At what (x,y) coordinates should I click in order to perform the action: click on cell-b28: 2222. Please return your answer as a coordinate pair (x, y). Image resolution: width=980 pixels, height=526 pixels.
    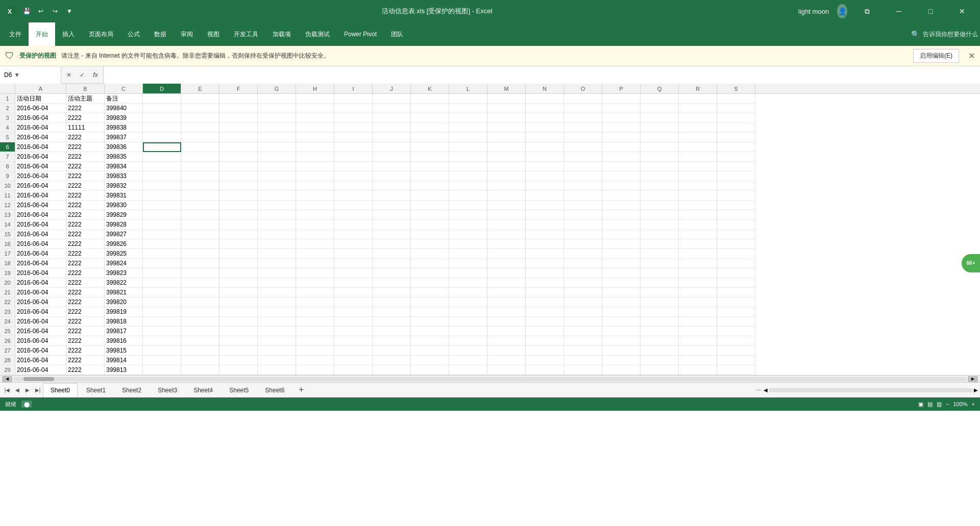
    Looking at the image, I should click on (86, 360).